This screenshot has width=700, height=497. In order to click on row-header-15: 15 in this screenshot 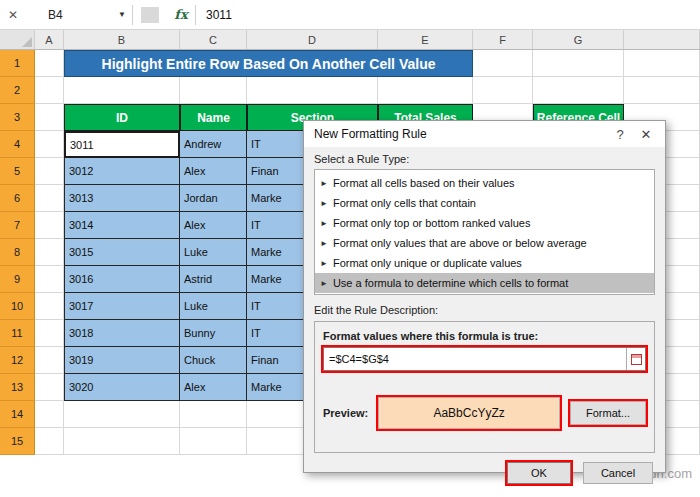, I will do `click(18, 442)`.